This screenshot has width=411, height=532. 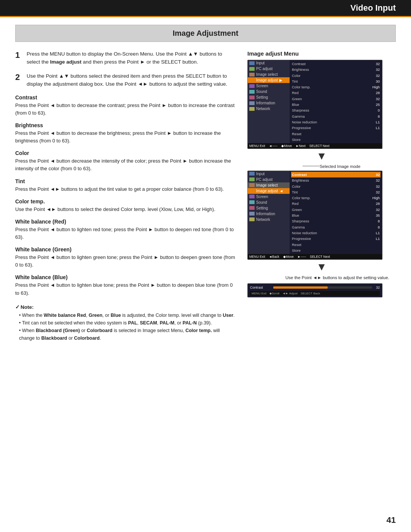 What do you see at coordinates (131, 58) in the screenshot?
I see `step-1-text: Press the MENU button to display the On-…` at bounding box center [131, 58].